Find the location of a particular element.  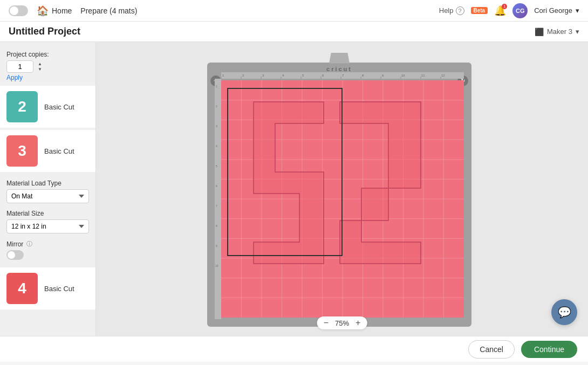

svg-text: 11 is located at coordinates (423, 75).